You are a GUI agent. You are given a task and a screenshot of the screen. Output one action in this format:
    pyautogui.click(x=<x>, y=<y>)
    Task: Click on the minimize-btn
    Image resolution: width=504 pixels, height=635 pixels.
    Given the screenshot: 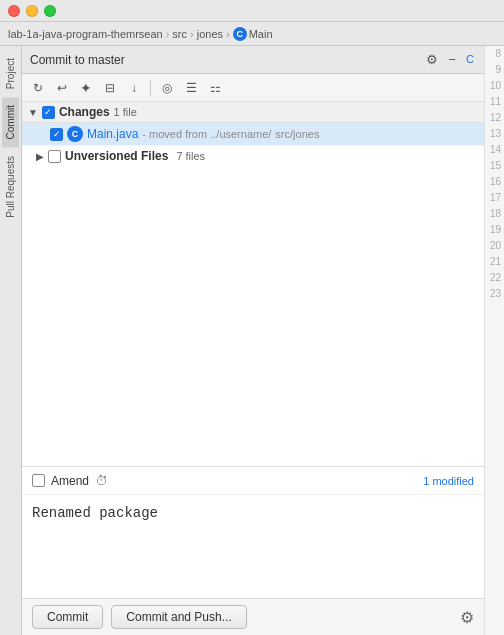 What is the action you would take?
    pyautogui.click(x=32, y=11)
    